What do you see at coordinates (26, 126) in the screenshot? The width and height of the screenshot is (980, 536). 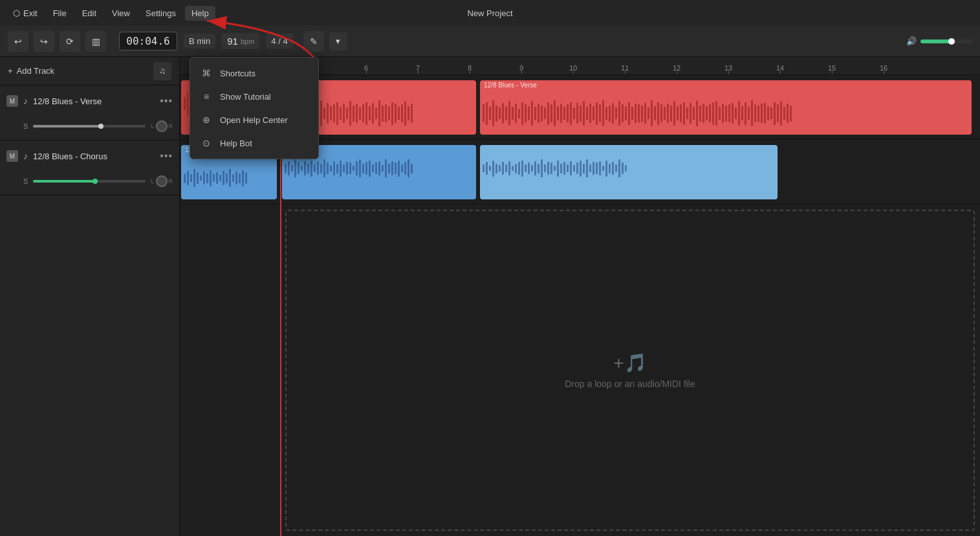 I see `track-s-label-verse: S` at bounding box center [26, 126].